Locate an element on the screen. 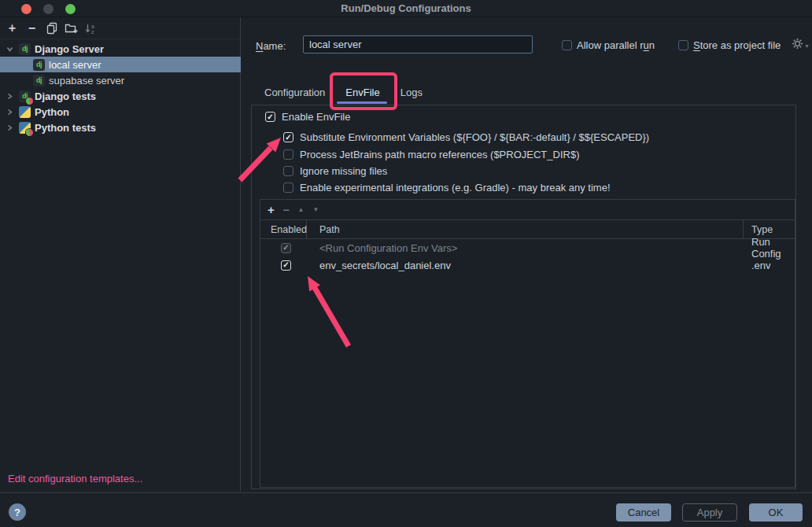 Image resolution: width=812 pixels, height=527 pixels. process-path-macro-option: Process JetBrains path macro references … is located at coordinates (431, 154).